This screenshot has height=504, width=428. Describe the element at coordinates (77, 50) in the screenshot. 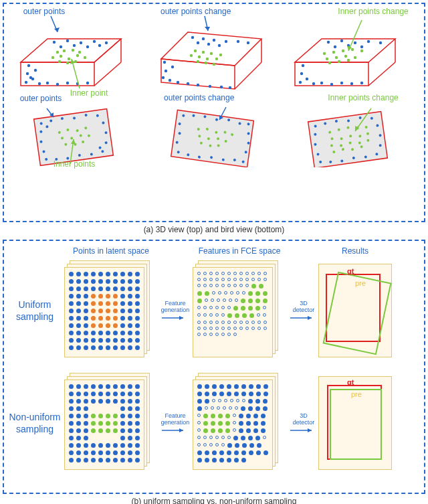

I see `box3d-1: outer points` at that location.